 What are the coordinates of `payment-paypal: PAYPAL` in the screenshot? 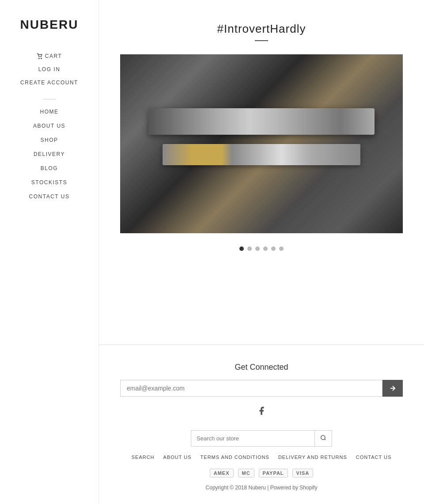 It's located at (273, 473).